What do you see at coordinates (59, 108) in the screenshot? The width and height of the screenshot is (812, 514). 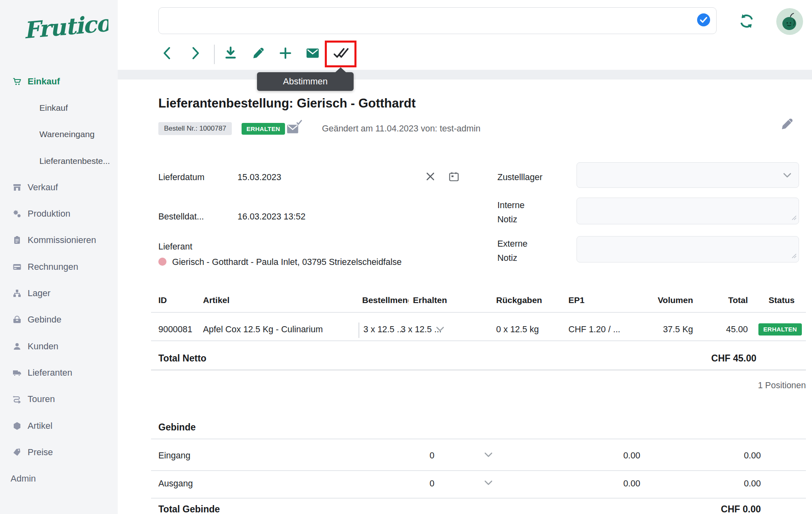 I see `sidebar-subitem-einkauf: Einkauf` at bounding box center [59, 108].